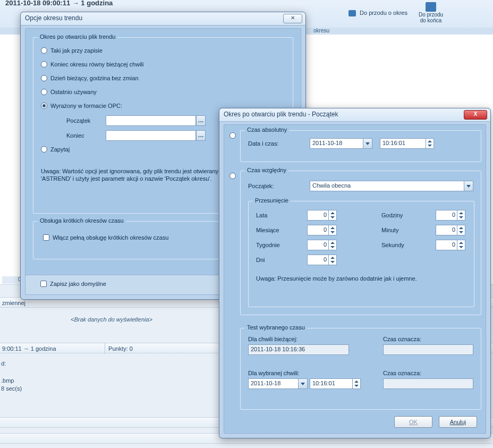  What do you see at coordinates (361, 369) in the screenshot?
I see `group-test-selected-time: Test wybranego czasu Dla chwili bieżącej…` at bounding box center [361, 369].